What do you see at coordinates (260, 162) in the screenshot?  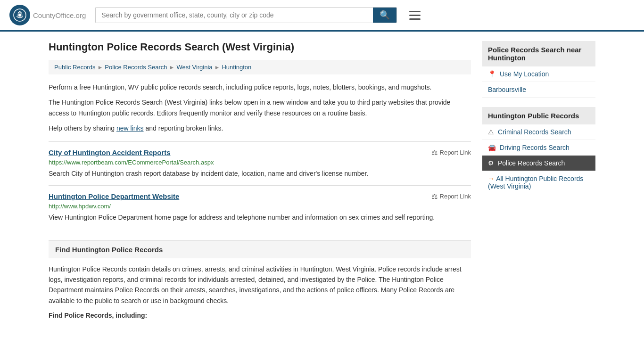 I see `listing-url-1: https://www.reportbeam.com/ECommercePort…` at bounding box center [260, 162].